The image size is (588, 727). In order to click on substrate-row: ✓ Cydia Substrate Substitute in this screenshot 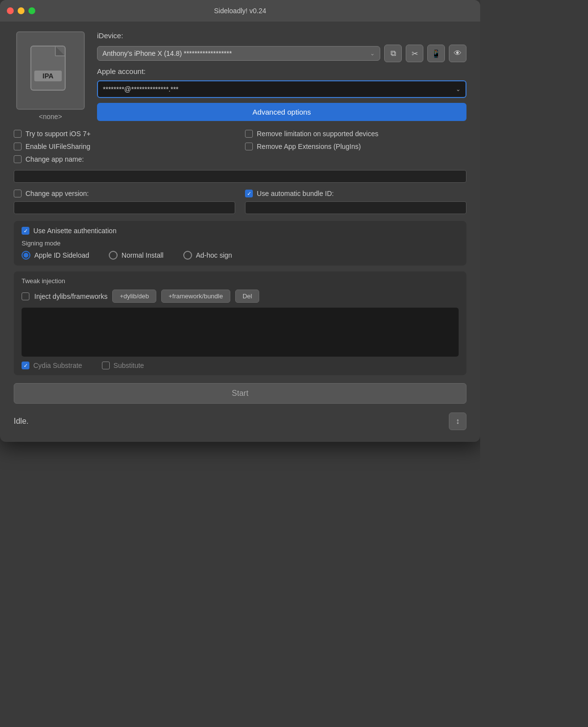, I will do `click(240, 365)`.